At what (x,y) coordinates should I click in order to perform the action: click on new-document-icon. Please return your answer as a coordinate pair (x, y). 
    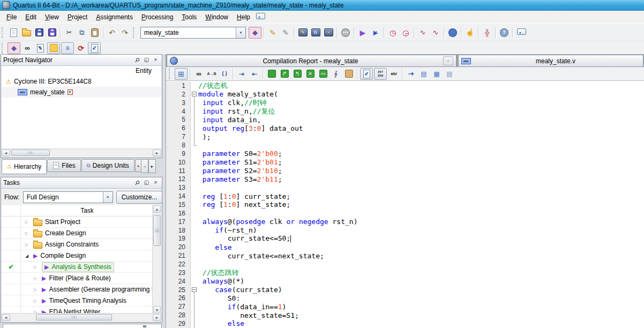
    Looking at the image, I should click on (13, 33).